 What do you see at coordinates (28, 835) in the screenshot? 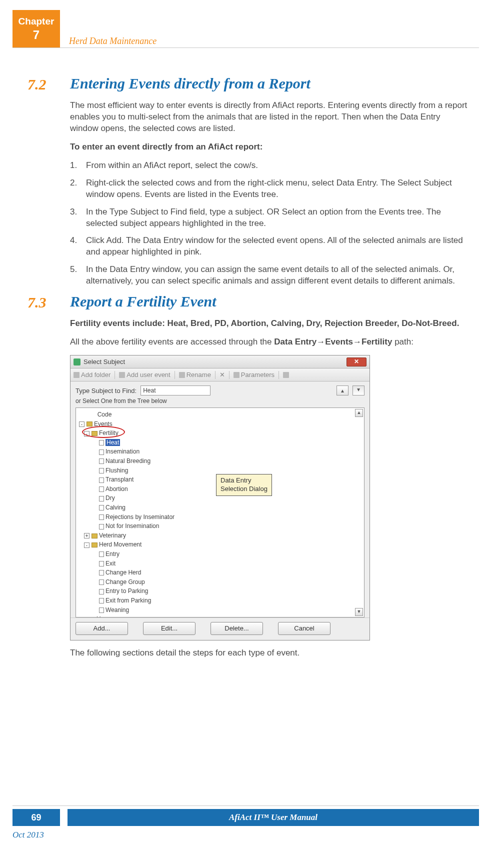
I see `footer-date: Oct 2013` at bounding box center [28, 835].